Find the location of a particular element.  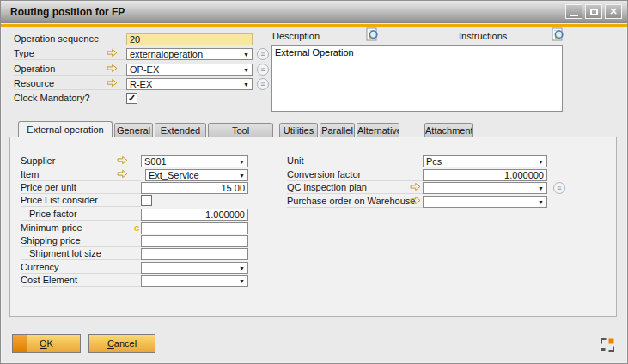

shipping-price-label: Shipping price is located at coordinates (81, 240).